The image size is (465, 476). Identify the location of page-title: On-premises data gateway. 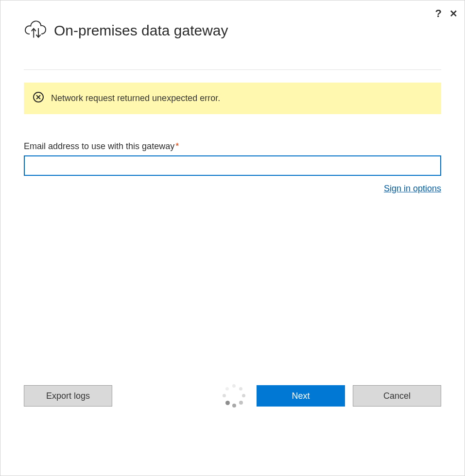
(141, 31).